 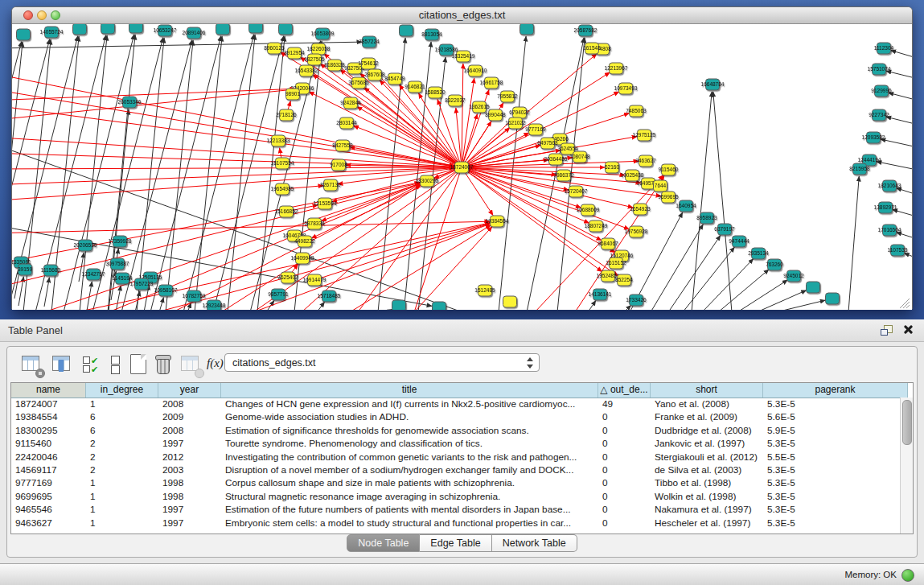 What do you see at coordinates (410, 470) in the screenshot?
I see `table-cell: Disruption of a novel member of a sodium…` at bounding box center [410, 470].